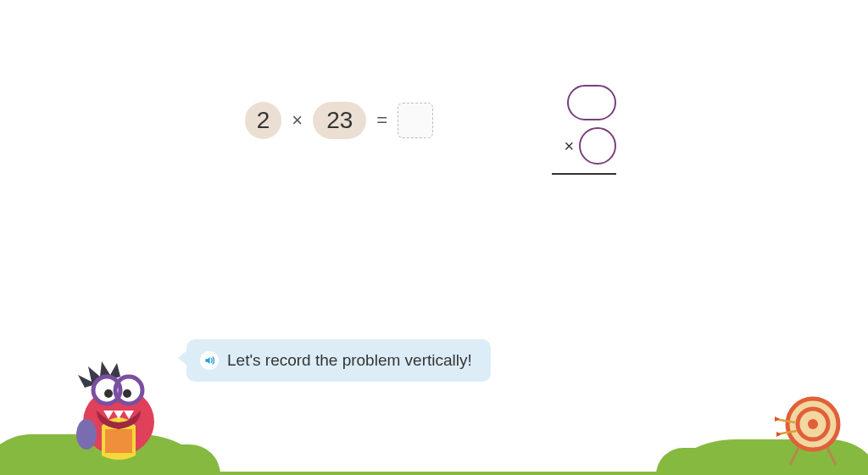 The height and width of the screenshot is (475, 868). What do you see at coordinates (209, 360) in the screenshot?
I see `audio-icon` at bounding box center [209, 360].